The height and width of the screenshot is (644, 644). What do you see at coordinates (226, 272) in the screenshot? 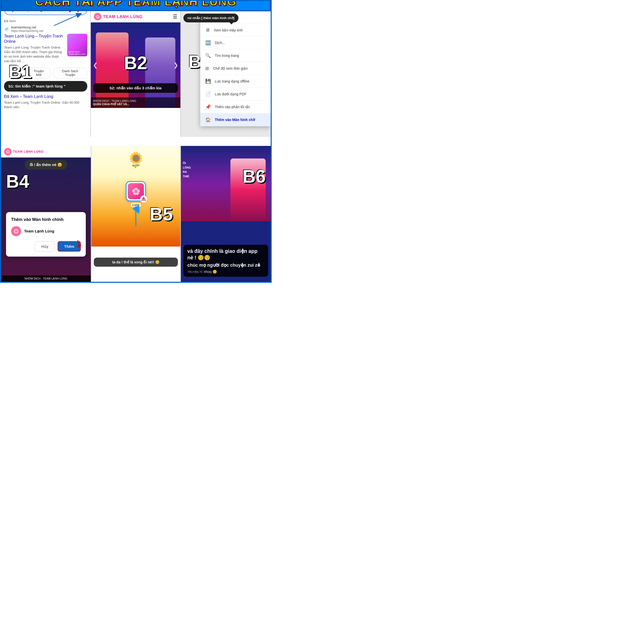
I see `b6-footer-caption: TRUYỆN TF nhoq 😊` at bounding box center [226, 272].